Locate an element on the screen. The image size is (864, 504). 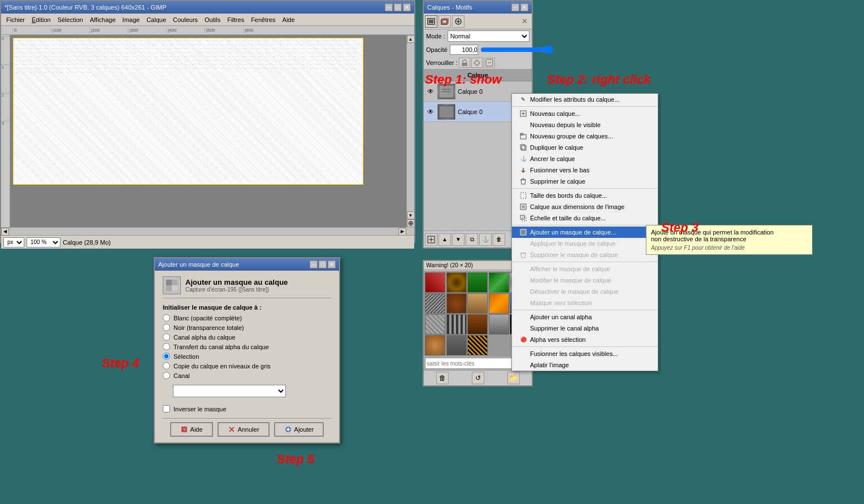
help-button: ? Aide is located at coordinates (192, 429).